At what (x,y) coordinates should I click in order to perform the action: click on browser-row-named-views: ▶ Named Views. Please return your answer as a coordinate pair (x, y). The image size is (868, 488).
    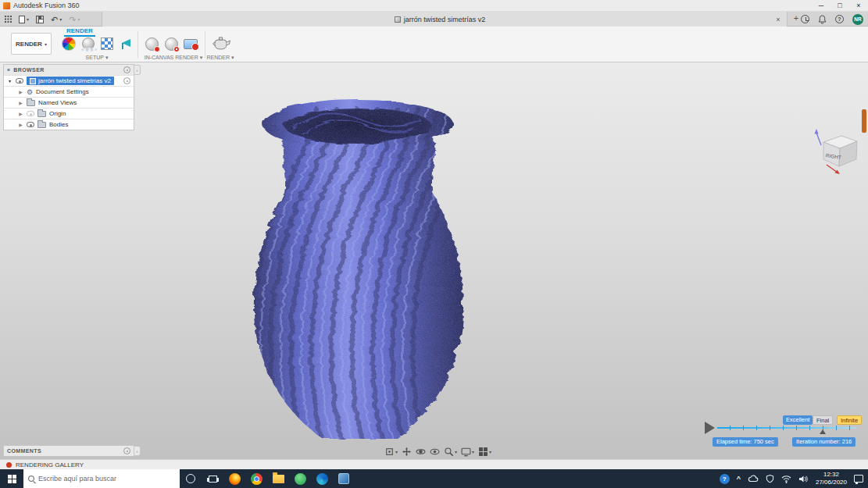
    Looking at the image, I should click on (69, 102).